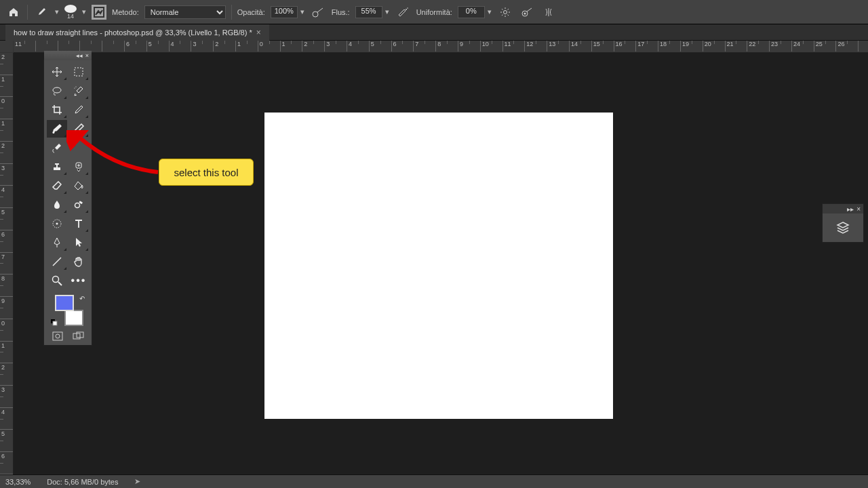 Image resolution: width=868 pixels, height=488 pixels. What do you see at coordinates (647, 46) in the screenshot?
I see `ruler-mark: 17` at bounding box center [647, 46].